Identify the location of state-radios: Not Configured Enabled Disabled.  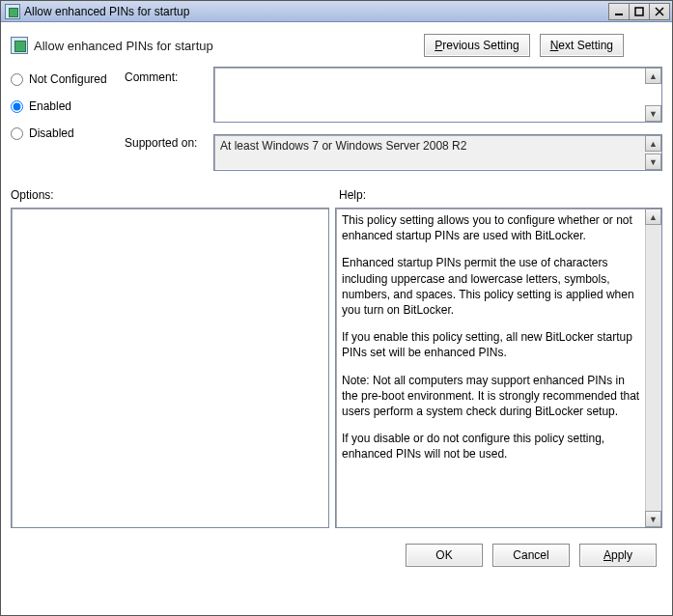
(65, 119).